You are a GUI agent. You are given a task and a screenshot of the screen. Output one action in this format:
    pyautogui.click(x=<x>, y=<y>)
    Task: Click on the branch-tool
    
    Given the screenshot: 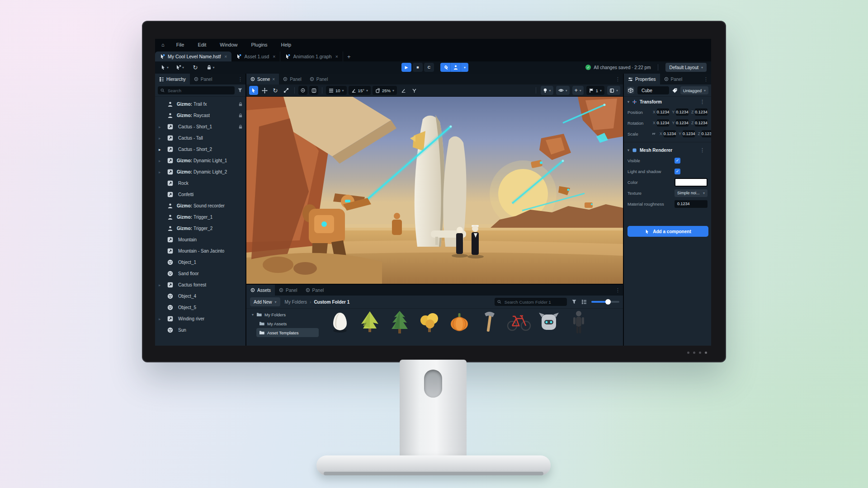 What is the action you would take?
    pyautogui.click(x=414, y=90)
    